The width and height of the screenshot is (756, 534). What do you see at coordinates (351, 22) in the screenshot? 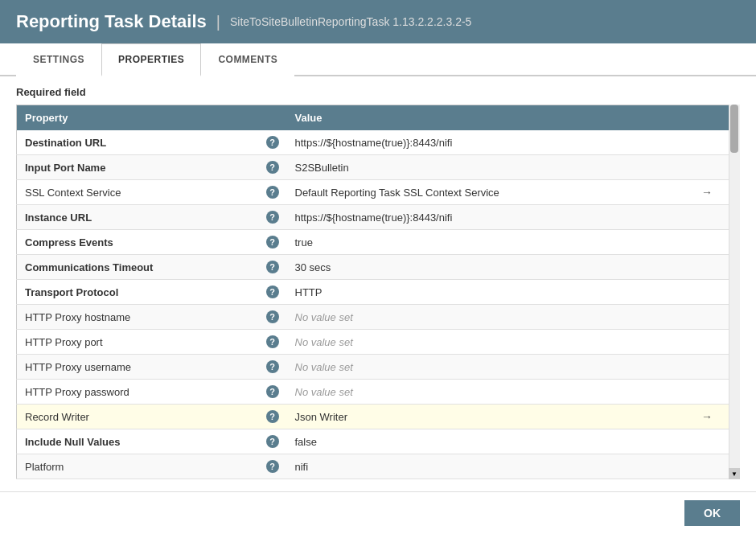
I see `header-subtitle: SiteToSiteBulletinReportingTask 1.13.2.2…` at bounding box center [351, 22].